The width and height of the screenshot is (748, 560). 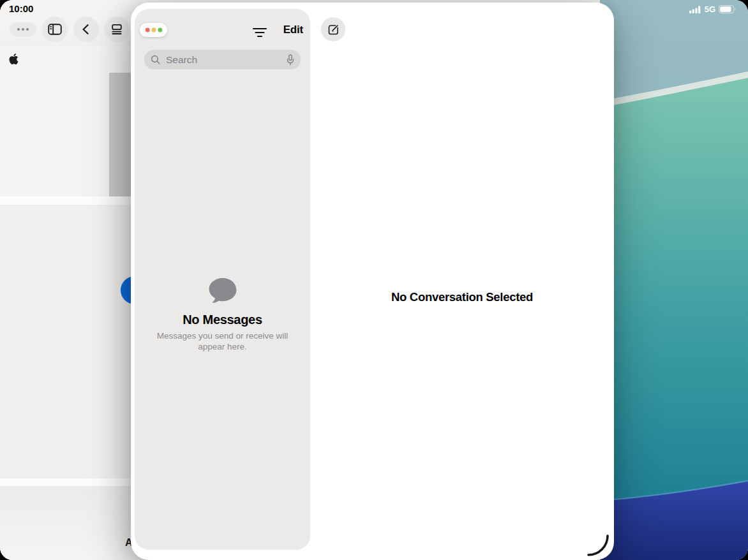 I want to click on status-cluster: 5G, so click(x=713, y=9).